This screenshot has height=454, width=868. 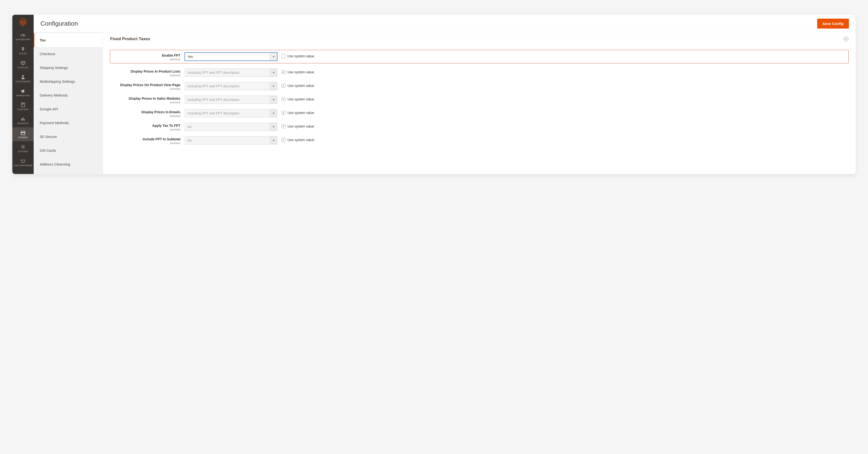 I want to click on field-label-text: Display Prices In Sales Modules, so click(x=154, y=98).